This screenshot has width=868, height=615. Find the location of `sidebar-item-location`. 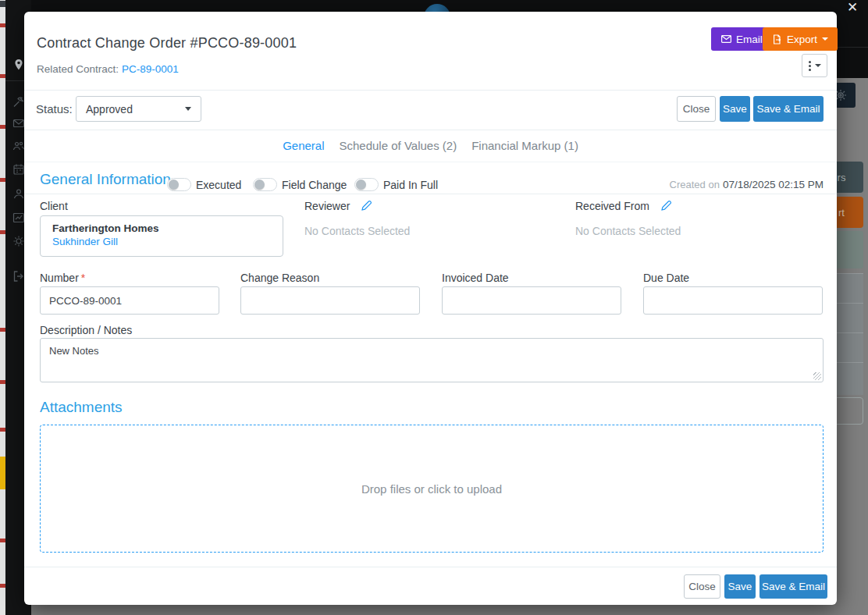

sidebar-item-location is located at coordinates (19, 65).